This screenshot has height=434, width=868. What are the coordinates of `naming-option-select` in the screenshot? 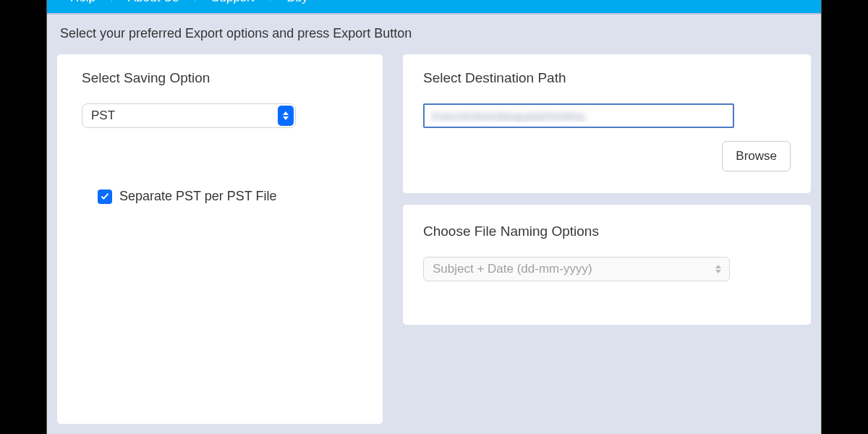 It's located at (576, 269).